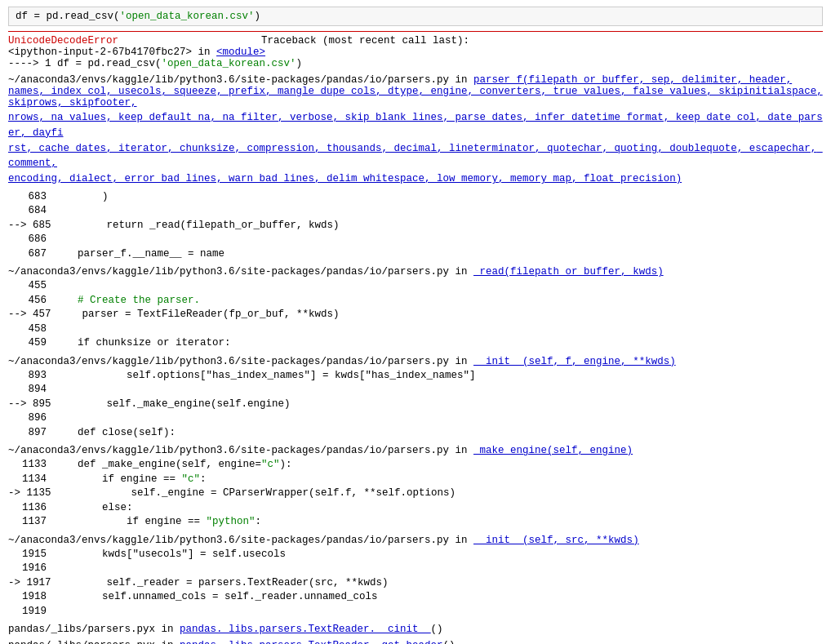 The height and width of the screenshot is (644, 831). What do you see at coordinates (31, 465) in the screenshot?
I see `line-num: 1133` at bounding box center [31, 465].